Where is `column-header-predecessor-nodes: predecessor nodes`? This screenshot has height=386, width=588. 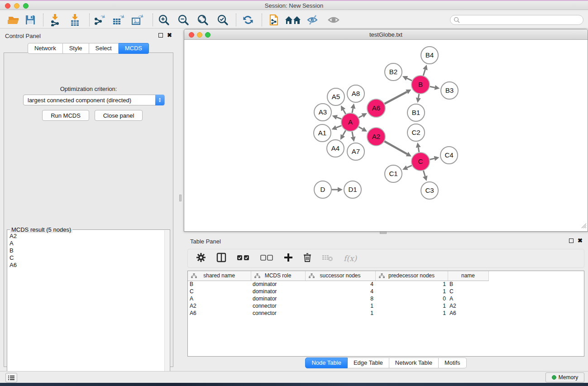 column-header-predecessor-nodes: predecessor nodes is located at coordinates (411, 276).